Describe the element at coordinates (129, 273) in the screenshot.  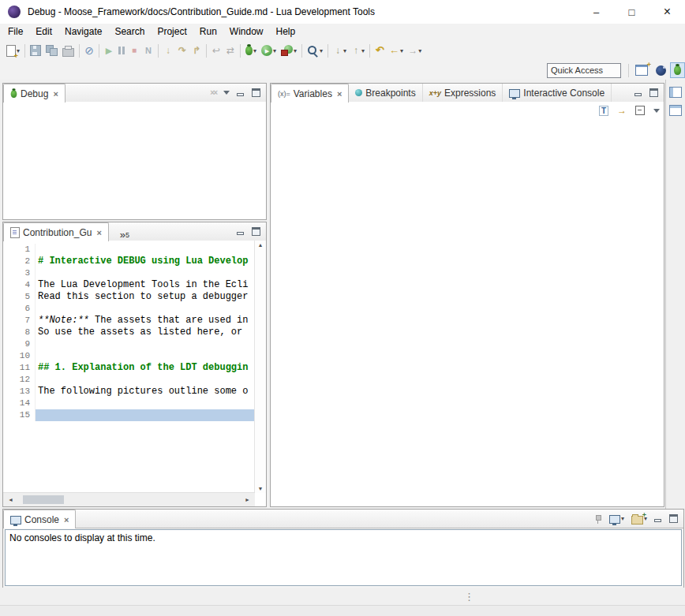
I see `editor-line: 3` at that location.